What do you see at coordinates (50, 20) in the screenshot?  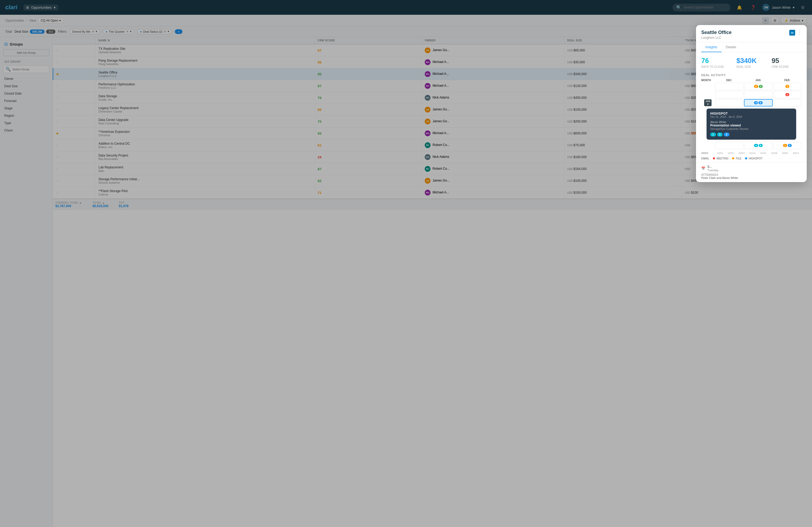 I see `view-select: CQ All Open ▾` at bounding box center [50, 20].